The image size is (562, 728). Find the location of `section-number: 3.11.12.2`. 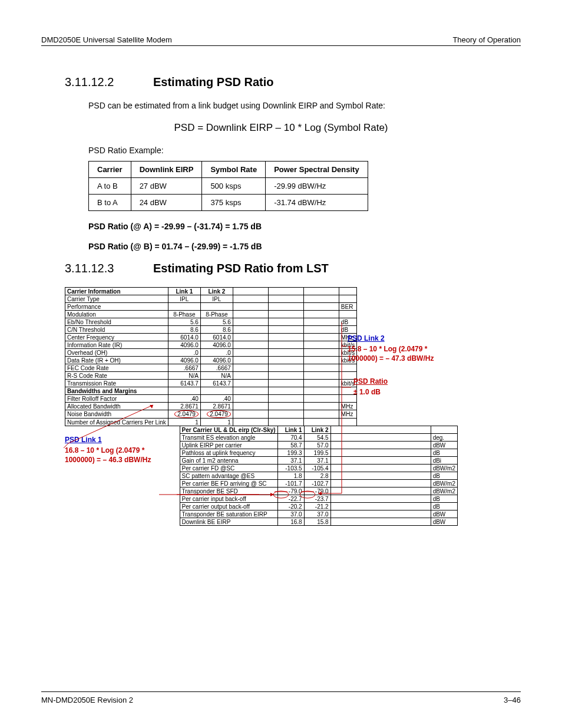

section-number: 3.11.12.2 is located at coordinates (109, 83).